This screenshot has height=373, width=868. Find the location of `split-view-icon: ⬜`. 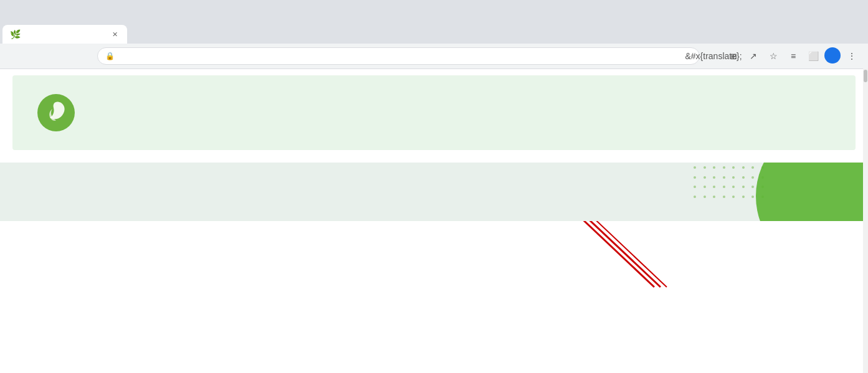

split-view-icon: ⬜ is located at coordinates (813, 56).